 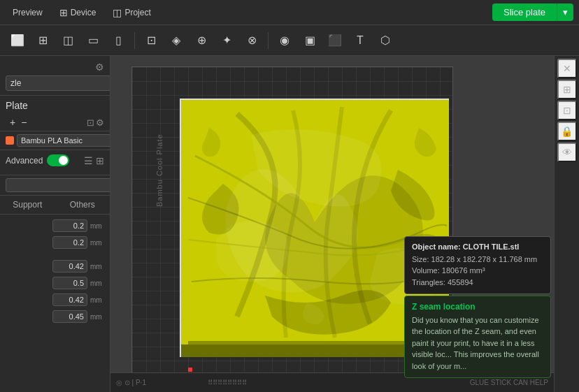 I want to click on nozzle-input, so click(x=58, y=83).